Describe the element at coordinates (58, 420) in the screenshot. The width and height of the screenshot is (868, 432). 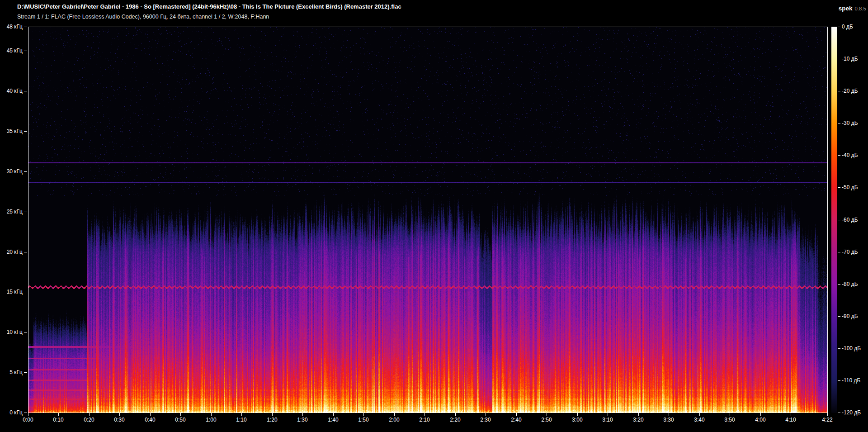
I see `time-tick-label: 0:10` at that location.